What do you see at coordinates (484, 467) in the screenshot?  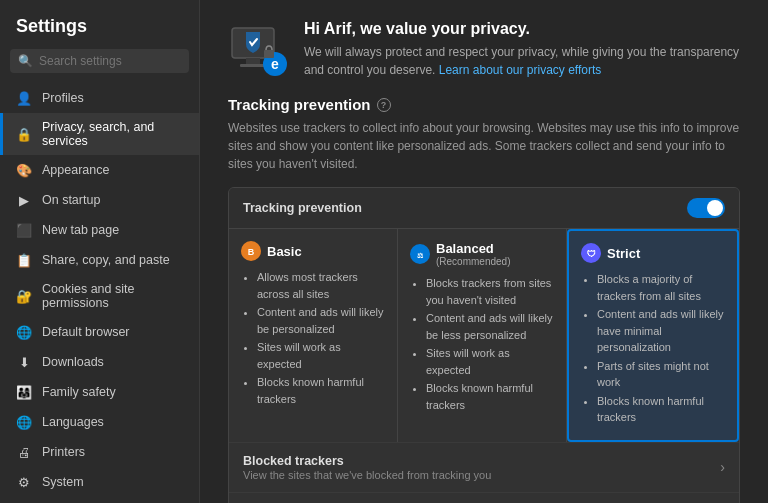 I see `blocked-trackers-row: Blocked trackers View the sites that we'…` at bounding box center [484, 467].